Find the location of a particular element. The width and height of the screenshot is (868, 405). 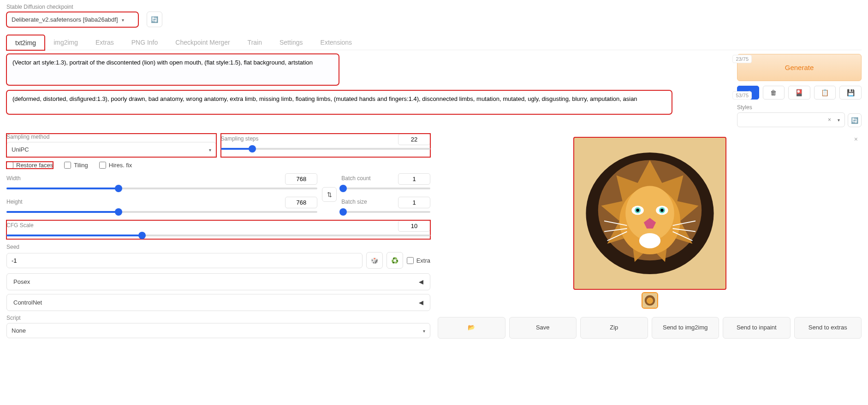

restore-faces-check: Restore faces is located at coordinates (30, 165).